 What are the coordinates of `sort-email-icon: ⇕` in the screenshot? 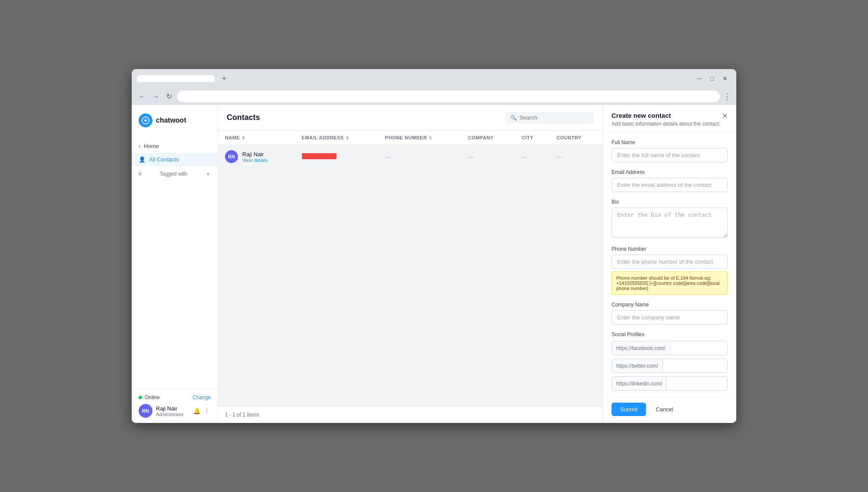 It's located at (347, 138).